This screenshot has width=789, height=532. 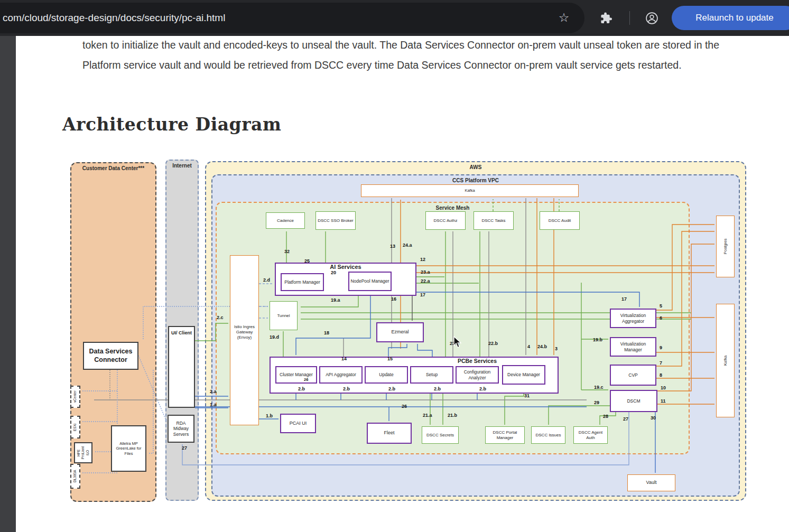 I want to click on edge-label-1b: 1.b, so click(x=270, y=416).